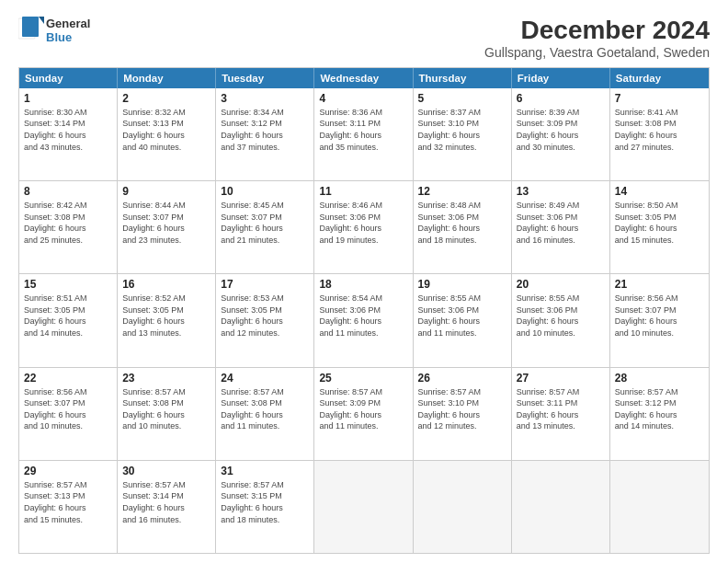 This screenshot has height=563, width=728. I want to click on day-number: 22, so click(68, 378).